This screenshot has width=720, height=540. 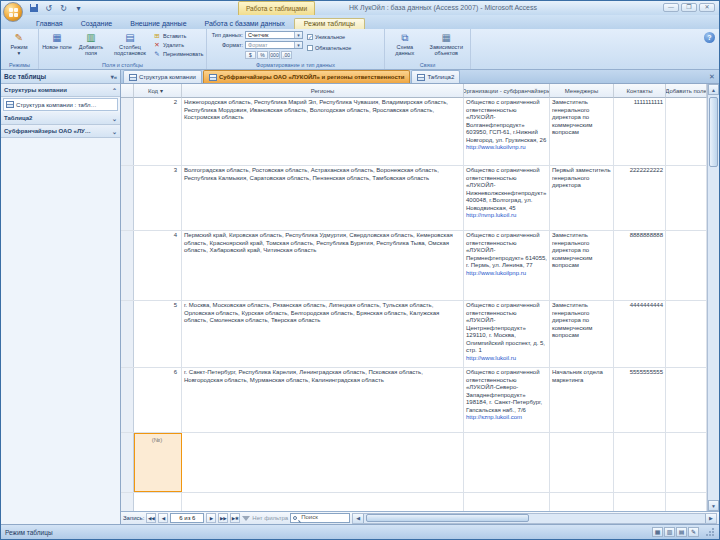 What do you see at coordinates (640, 266) in the screenshot?
I see `cell-contact: 8888888888` at bounding box center [640, 266].